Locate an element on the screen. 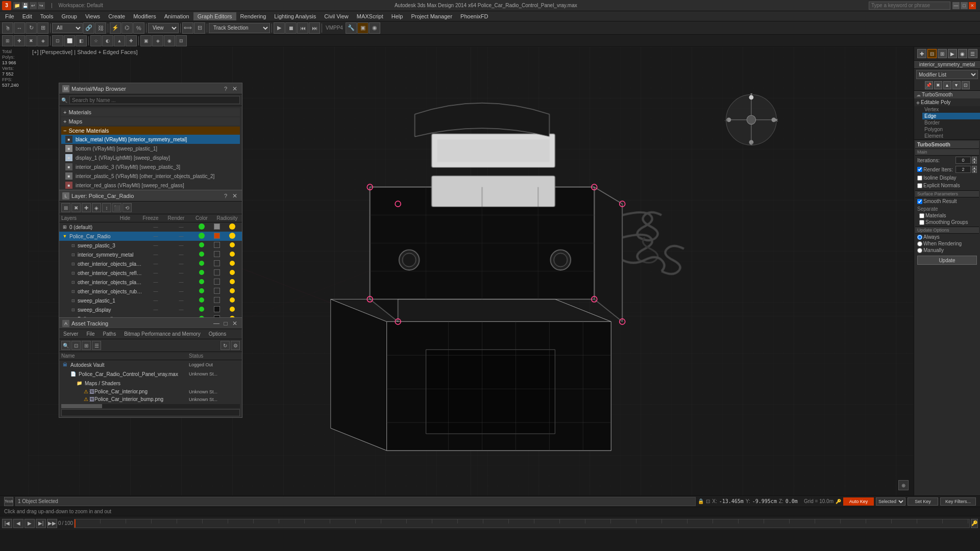 This screenshot has height=551, width=980. next-btn: ⏭ is located at coordinates (314, 28).